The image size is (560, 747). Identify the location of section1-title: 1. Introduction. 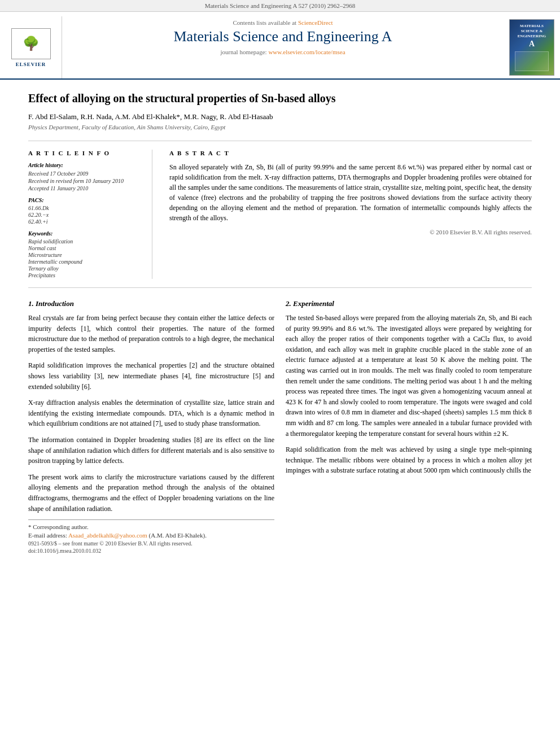
(151, 304).